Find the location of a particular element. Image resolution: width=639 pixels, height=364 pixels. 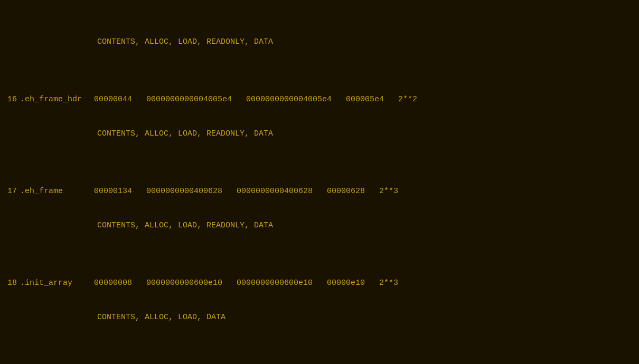

row-number: 16 is located at coordinates (12, 100).